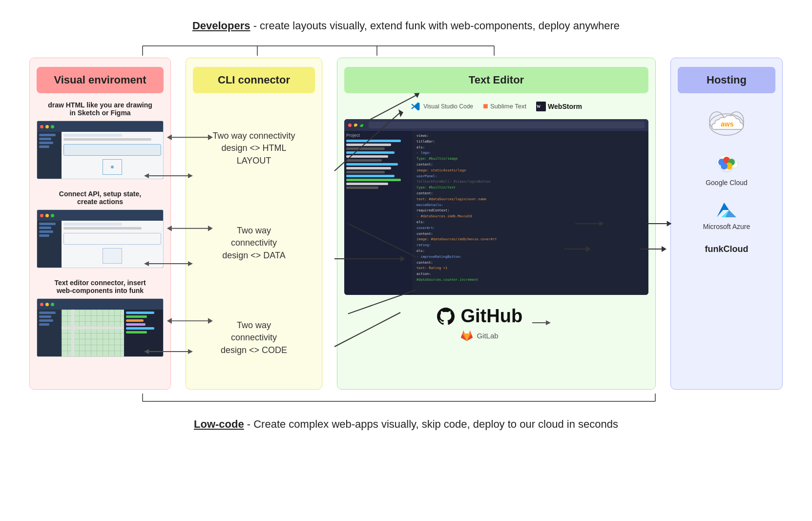 The height and width of the screenshot is (521, 812). Describe the element at coordinates (496, 125) in the screenshot. I see `code-editor-topbar` at that location.